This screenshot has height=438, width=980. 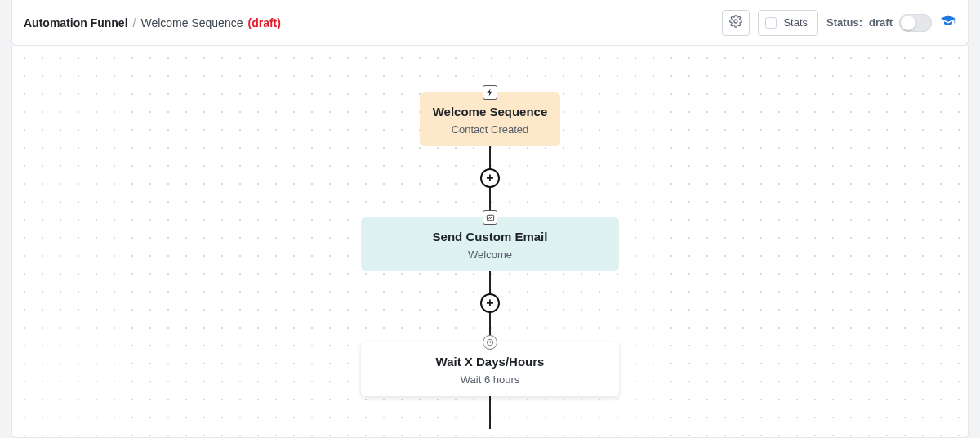 I want to click on node-subtitle: Contact Created, so click(x=490, y=129).